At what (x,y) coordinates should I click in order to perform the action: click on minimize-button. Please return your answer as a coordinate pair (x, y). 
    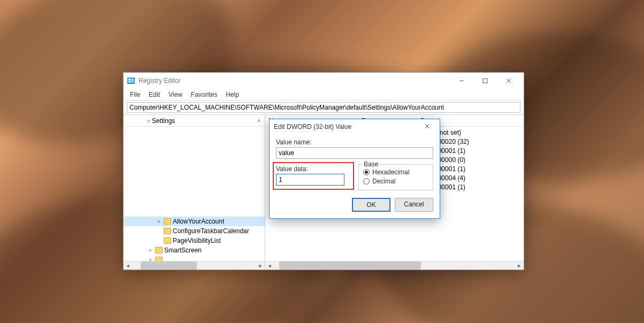
    Looking at the image, I should click on (462, 81).